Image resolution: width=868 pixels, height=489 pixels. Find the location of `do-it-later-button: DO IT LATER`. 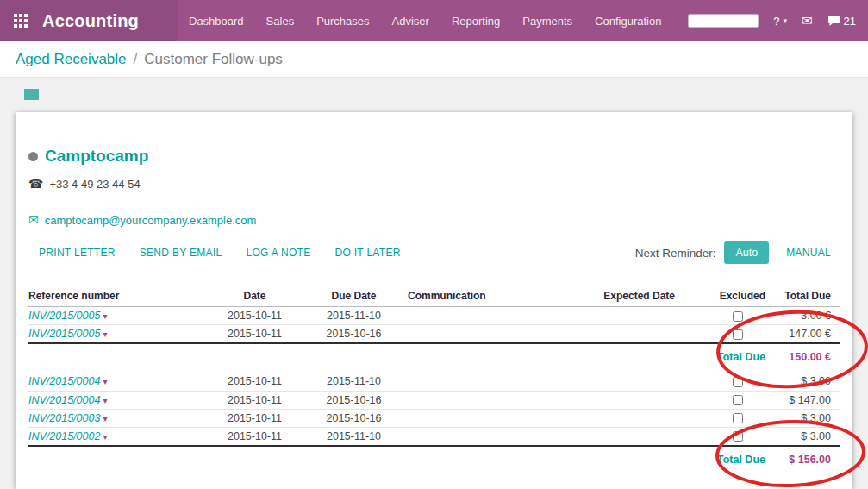

do-it-later-button: DO IT LATER is located at coordinates (367, 253).